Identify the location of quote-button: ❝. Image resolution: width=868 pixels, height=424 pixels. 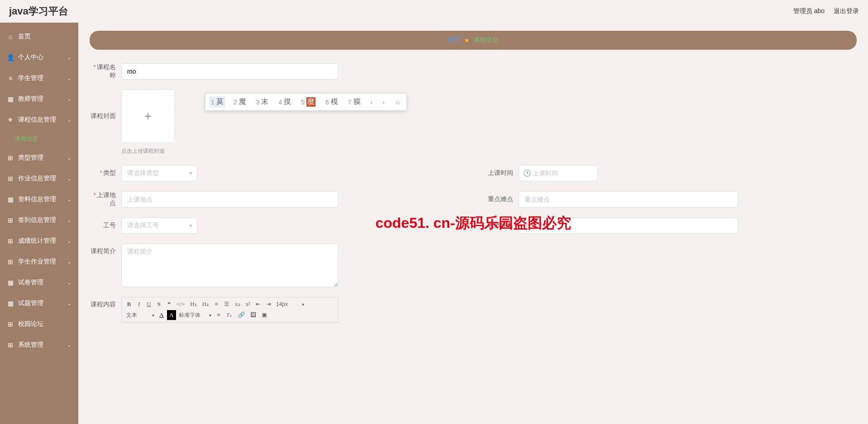
(169, 304).